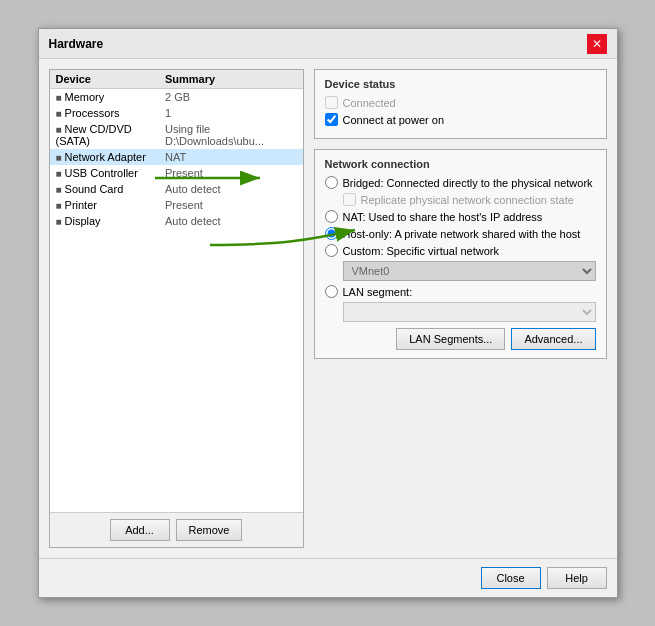  Describe the element at coordinates (59, 114) in the screenshot. I see `processor-icon: ■` at that location.